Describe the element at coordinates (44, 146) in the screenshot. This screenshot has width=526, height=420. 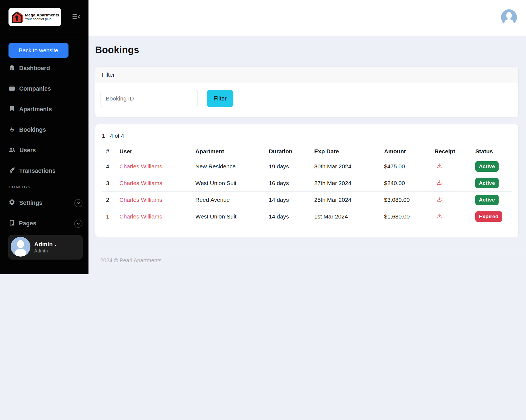
I see `sidebar-nav: Dashboard Companies` at that location.